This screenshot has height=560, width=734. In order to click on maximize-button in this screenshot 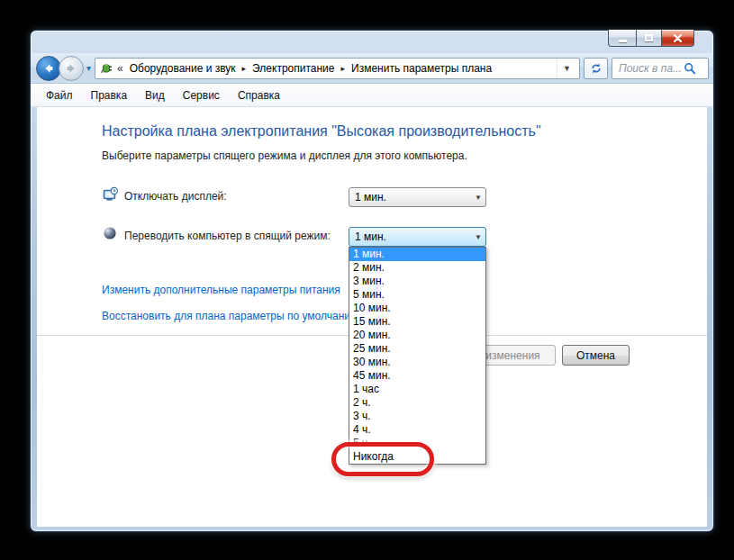, I will do `click(648, 38)`.